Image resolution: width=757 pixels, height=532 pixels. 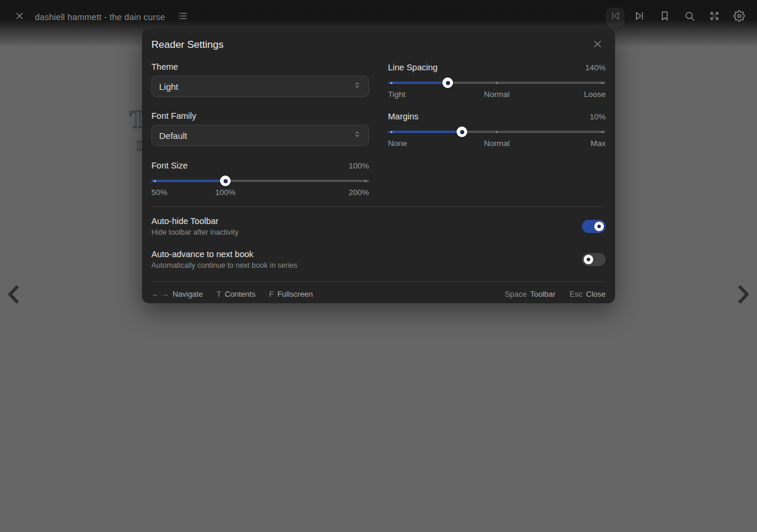 I want to click on line-spacing-min-label: Tight, so click(x=397, y=95).